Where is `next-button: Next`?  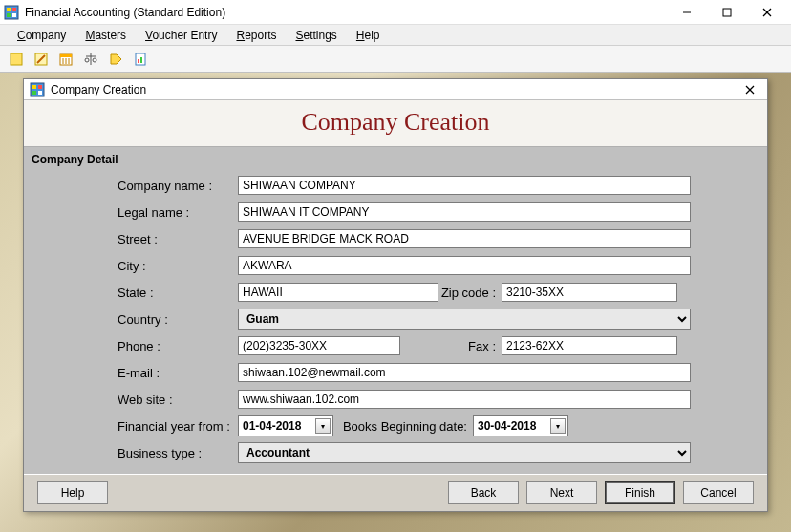
next-button: Next is located at coordinates (562, 493).